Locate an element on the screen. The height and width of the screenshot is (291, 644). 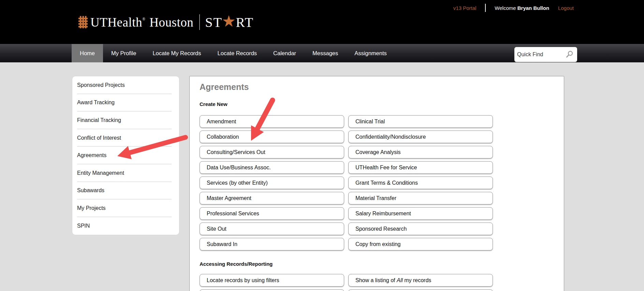
button-collaboration: Collaboration is located at coordinates (272, 137).